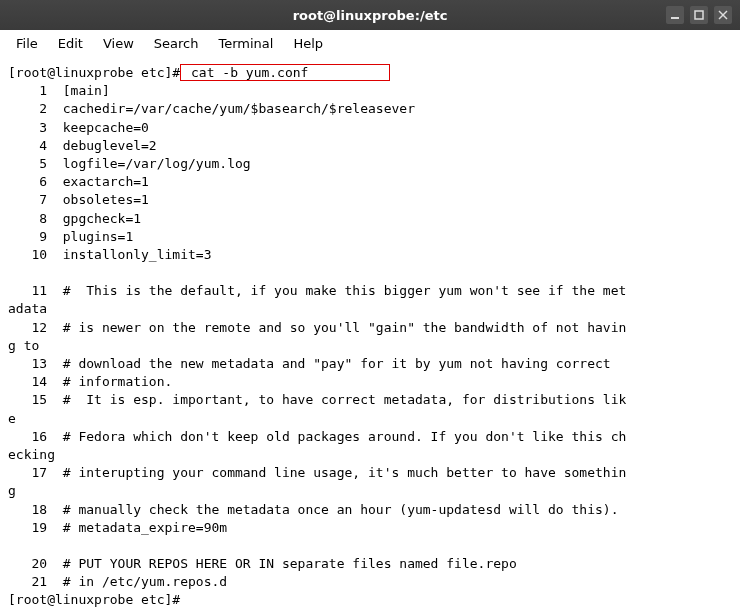 The height and width of the screenshot is (610, 740). I want to click on line-number: 16, so click(28, 437).